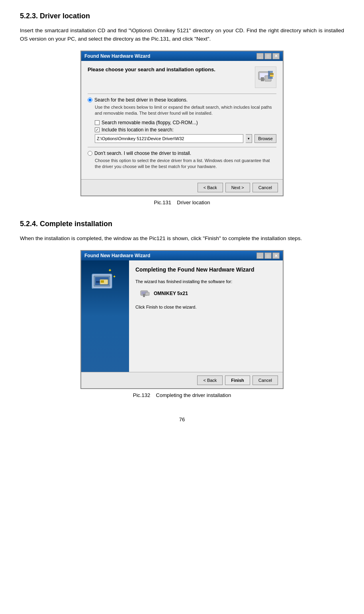  I want to click on titlebar-buttons-2: _ □ ✕, so click(268, 256).